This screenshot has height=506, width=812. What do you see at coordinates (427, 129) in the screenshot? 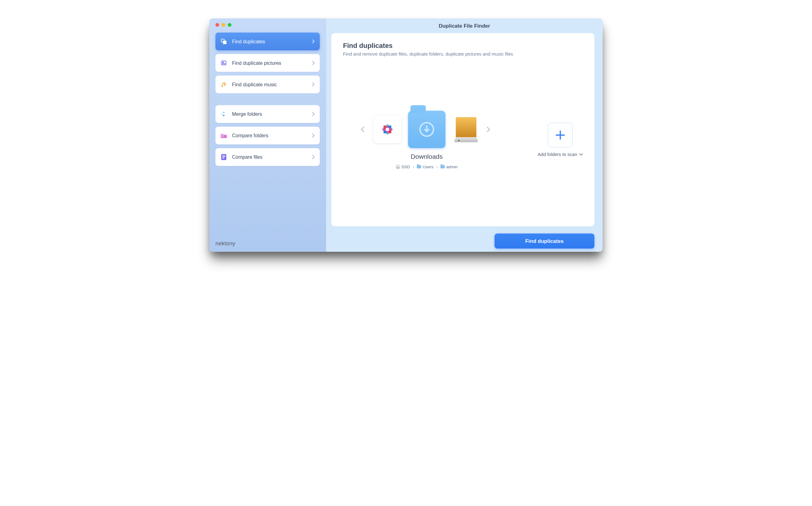
I see `source-downloads-folder` at bounding box center [427, 129].